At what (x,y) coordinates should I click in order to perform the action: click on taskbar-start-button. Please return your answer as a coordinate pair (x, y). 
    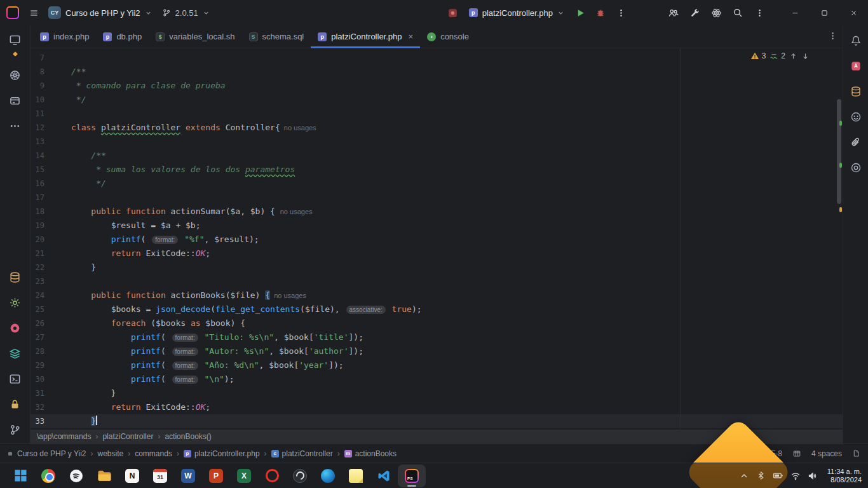
    Looking at the image, I should click on (20, 476).